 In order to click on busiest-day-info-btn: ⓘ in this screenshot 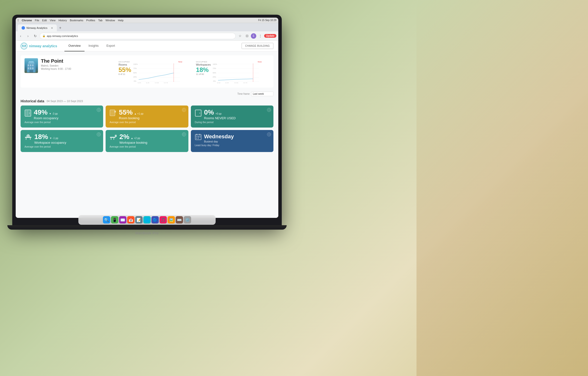, I will do `click(269, 134)`.